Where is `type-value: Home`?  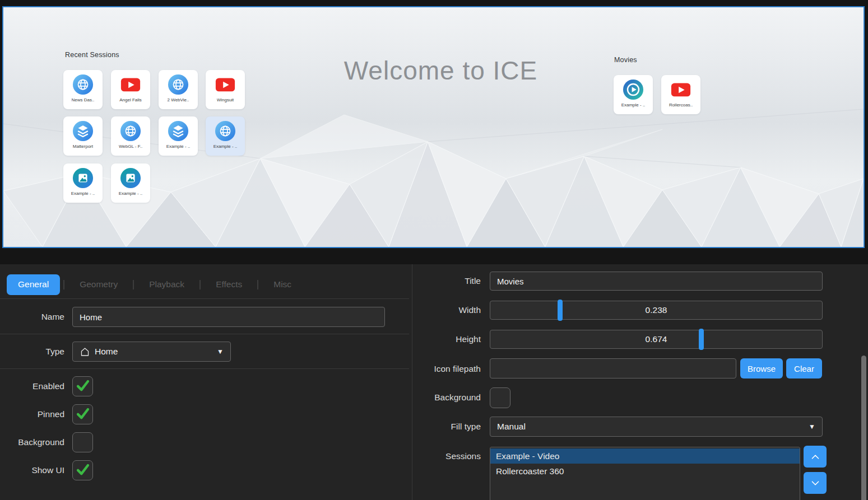 type-value: Home is located at coordinates (106, 352).